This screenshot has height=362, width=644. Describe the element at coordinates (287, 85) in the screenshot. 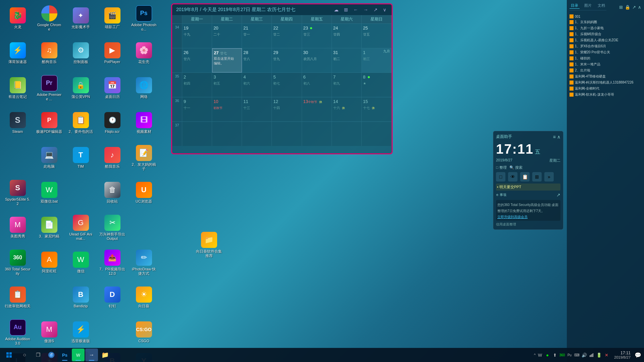

I see `cal-day-sep-5: 5初七` at that location.